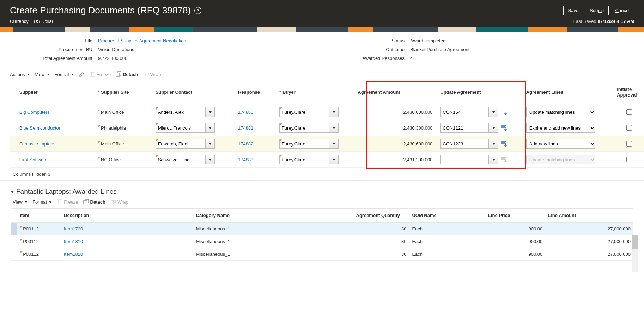 The width and height of the screenshot is (644, 311). Describe the element at coordinates (629, 92) in the screenshot. I see `col-initiate: Initiate Approval` at that location.